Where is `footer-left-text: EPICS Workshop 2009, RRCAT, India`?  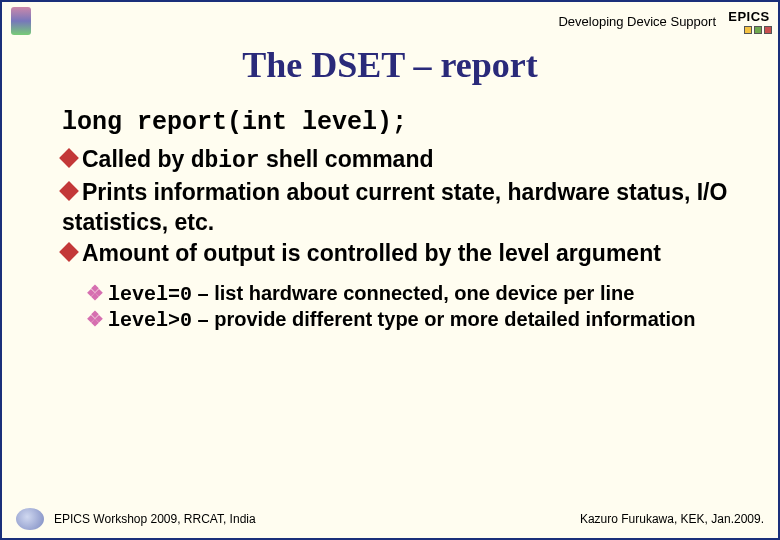
footer-left-text: EPICS Workshop 2009, RRCAT, India is located at coordinates (317, 519).